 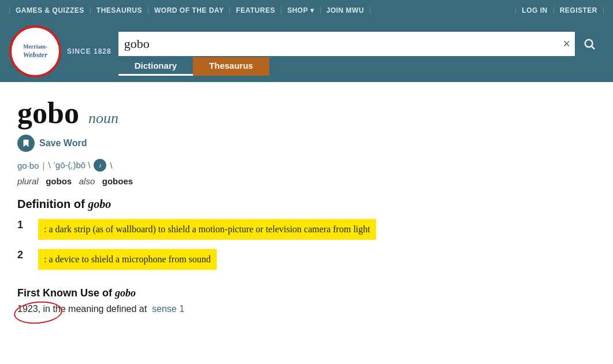 What do you see at coordinates (345, 10) in the screenshot?
I see `nav-join-mwu: JOIN MWU` at bounding box center [345, 10].